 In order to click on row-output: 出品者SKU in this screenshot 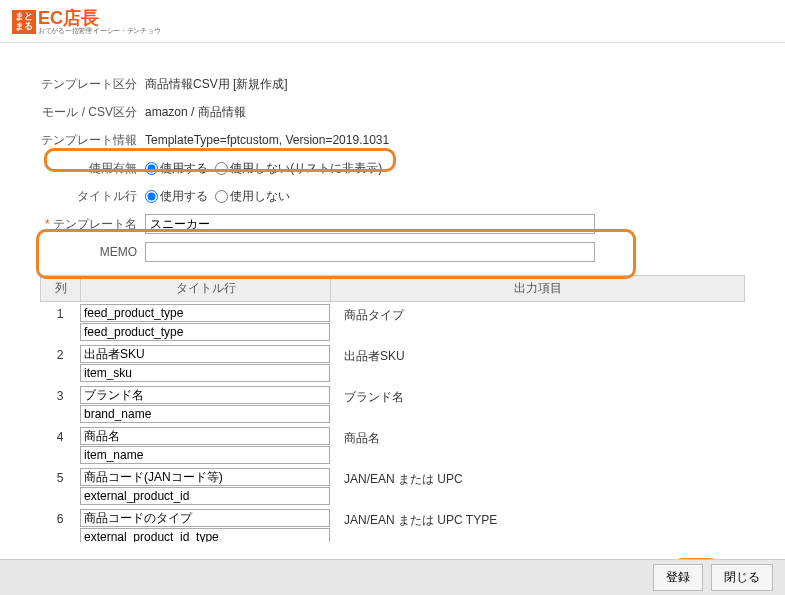, I will do `click(538, 355)`.